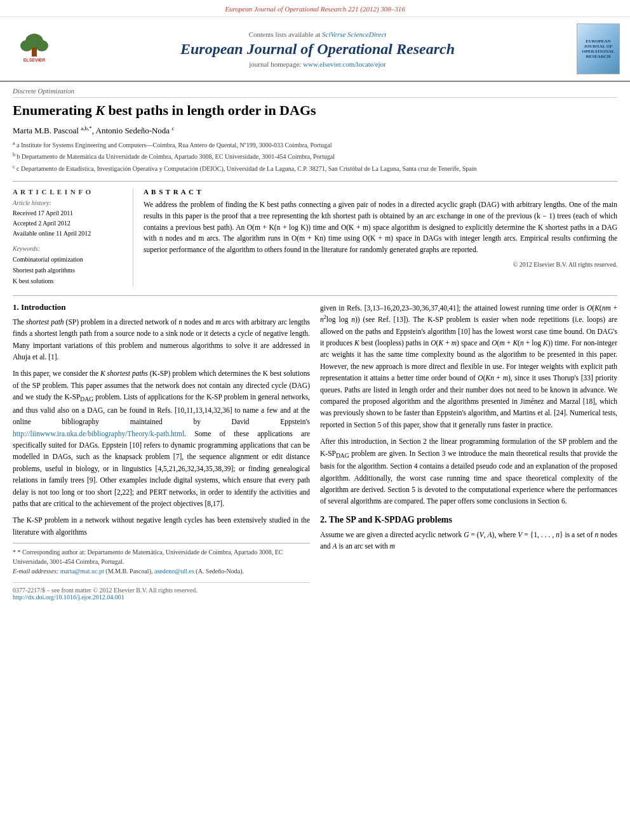 The image size is (630, 840). Describe the element at coordinates (598, 49) in the screenshot. I see `journal-cover-area: EUROPEAN JOURNAL OF OPERATIONAL RESEARCH` at that location.